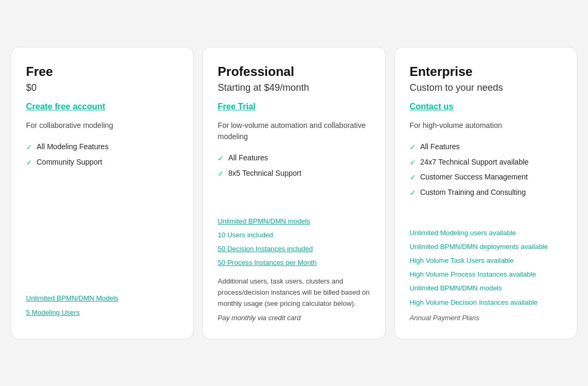 This screenshot has width=588, height=386. What do you see at coordinates (486, 172) in the screenshot?
I see `feature-list-enterprise: ✓All Features✓24x7 Technical Support ava…` at bounding box center [486, 172].